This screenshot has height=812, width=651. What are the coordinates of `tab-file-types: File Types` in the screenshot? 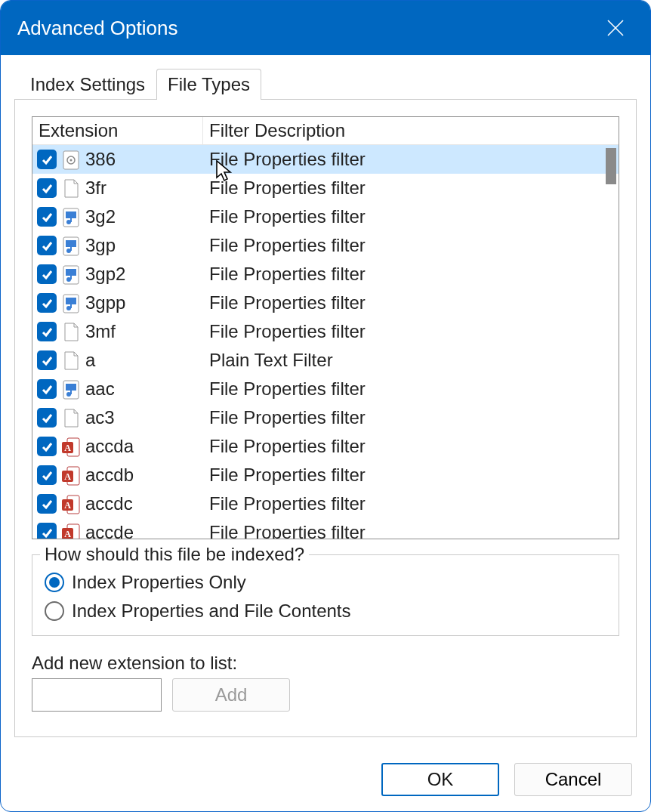 It's located at (208, 85).